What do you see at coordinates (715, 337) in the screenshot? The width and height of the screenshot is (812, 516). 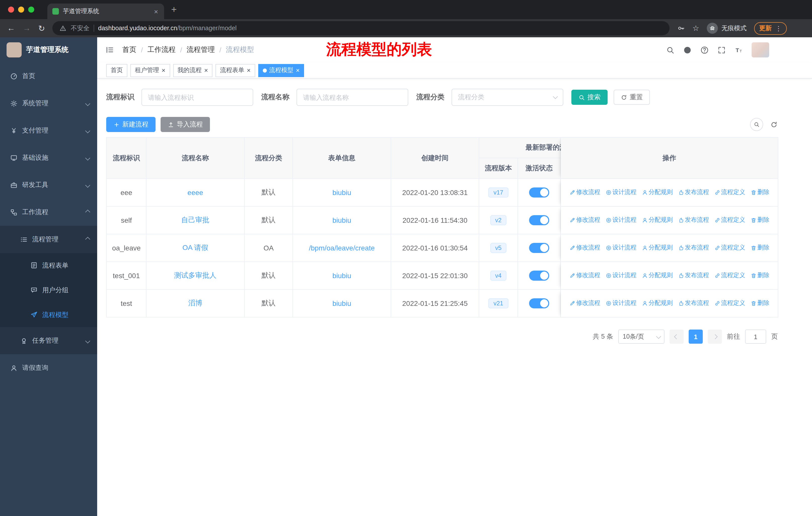 I see `next-page-button` at bounding box center [715, 337].